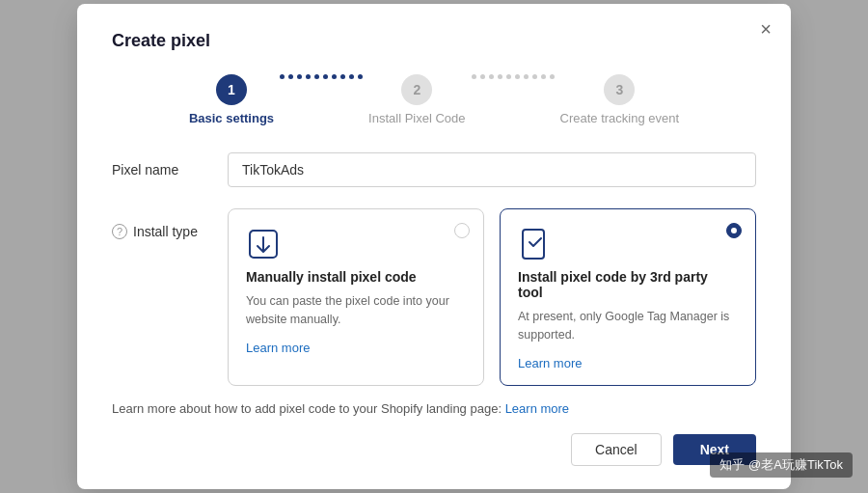  Describe the element at coordinates (537, 409) in the screenshot. I see `bottom-note-link: Learn more` at that location.